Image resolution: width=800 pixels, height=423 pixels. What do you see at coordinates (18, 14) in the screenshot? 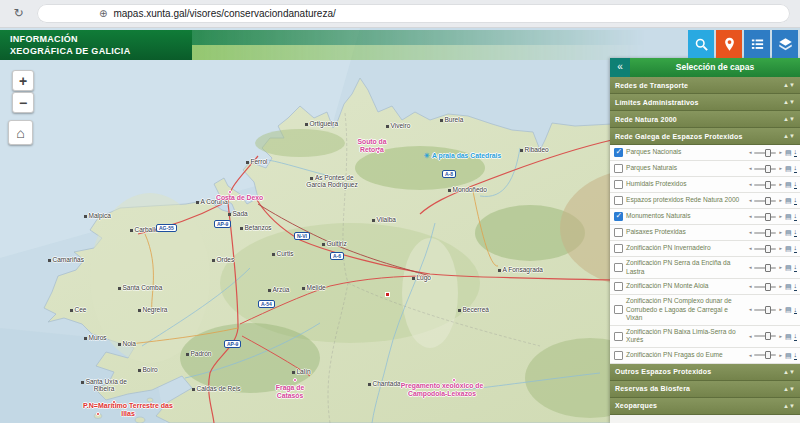
I see `reload-icon: ↻` at bounding box center [18, 14].